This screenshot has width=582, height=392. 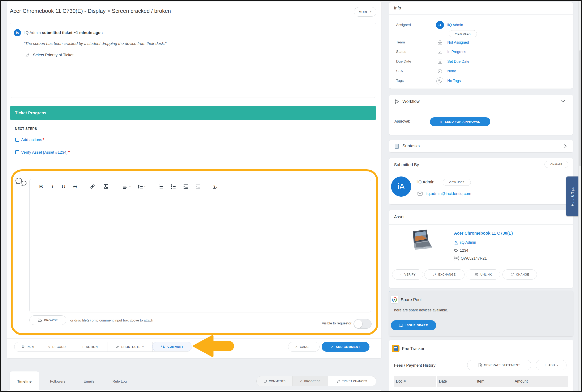 I want to click on refresh-icon, so click(x=512, y=274).